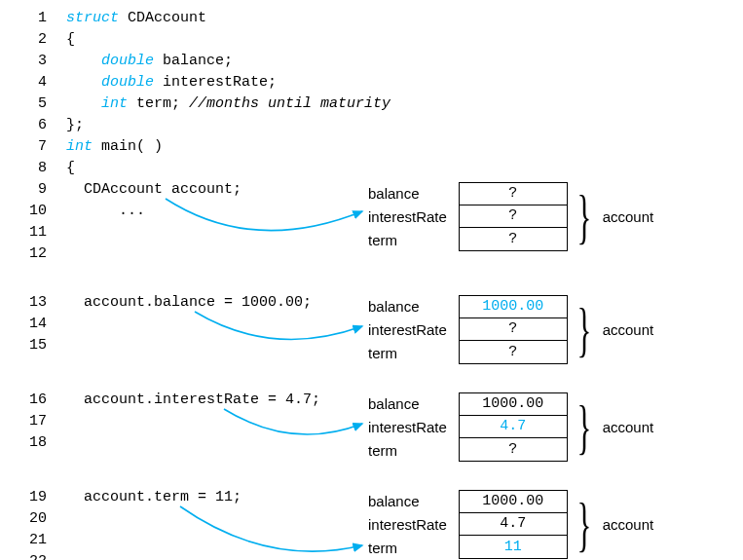 Image resolution: width=743 pixels, height=560 pixels. I want to click on line-number: 19, so click(33, 497).